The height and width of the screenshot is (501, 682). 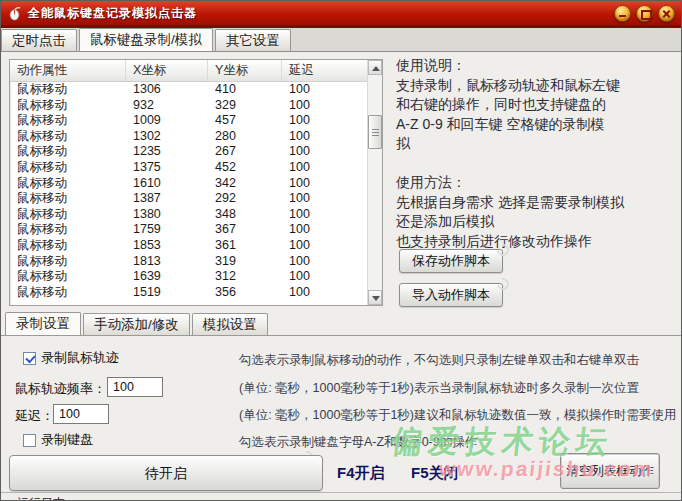 I want to click on title-bar: 全能鼠标键盘记录模拟点击器, so click(x=341, y=13).